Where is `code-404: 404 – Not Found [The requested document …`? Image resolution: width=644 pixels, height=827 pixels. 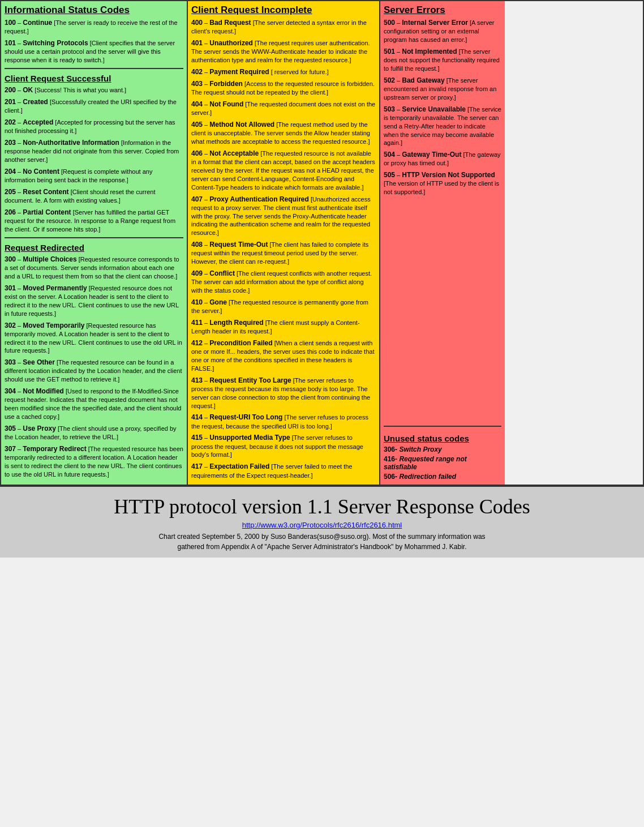
code-404: 404 – Not Found [The requested document … is located at coordinates (284, 109).